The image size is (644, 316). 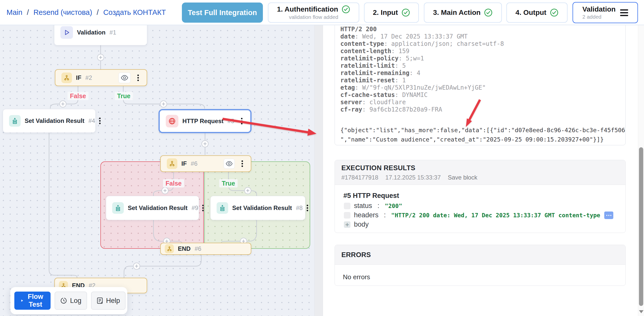 I want to click on node-if-6: IF #6, so click(x=206, y=164).